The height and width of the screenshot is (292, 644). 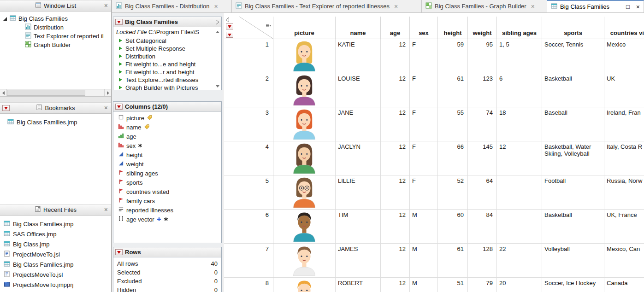 What do you see at coordinates (327, 6) in the screenshot?
I see `tab-big-class-families-text-explorer-of-reported-illnesses: Big Class Families - Text Explorer of re…` at bounding box center [327, 6].